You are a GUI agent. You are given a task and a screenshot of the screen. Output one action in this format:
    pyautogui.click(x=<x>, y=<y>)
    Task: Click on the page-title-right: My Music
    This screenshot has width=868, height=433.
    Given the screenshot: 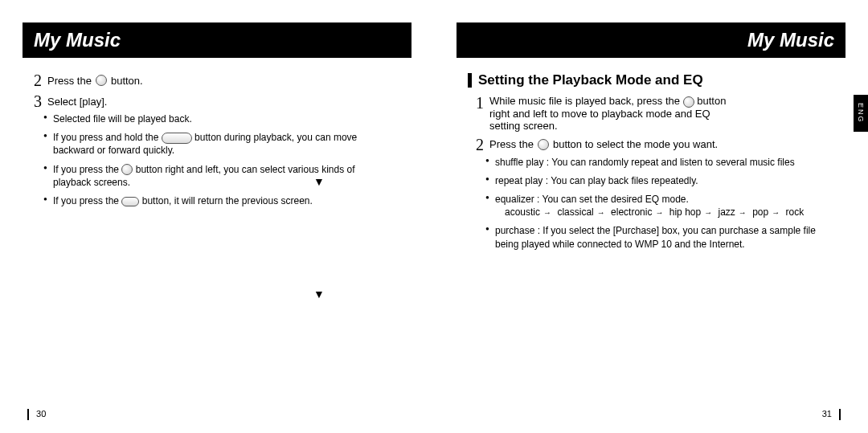 What is the action you would take?
    pyautogui.click(x=651, y=40)
    